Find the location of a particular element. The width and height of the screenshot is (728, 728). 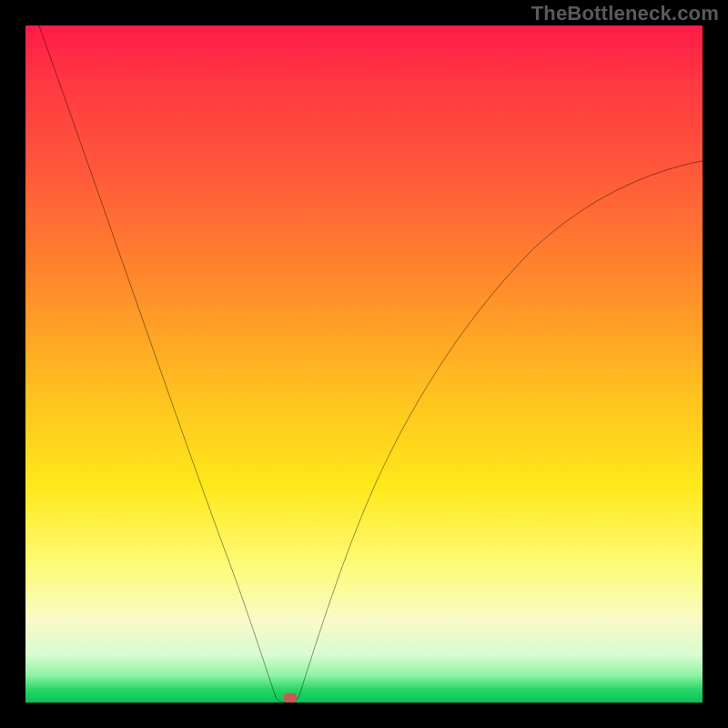

minimum-marker is located at coordinates (290, 697).